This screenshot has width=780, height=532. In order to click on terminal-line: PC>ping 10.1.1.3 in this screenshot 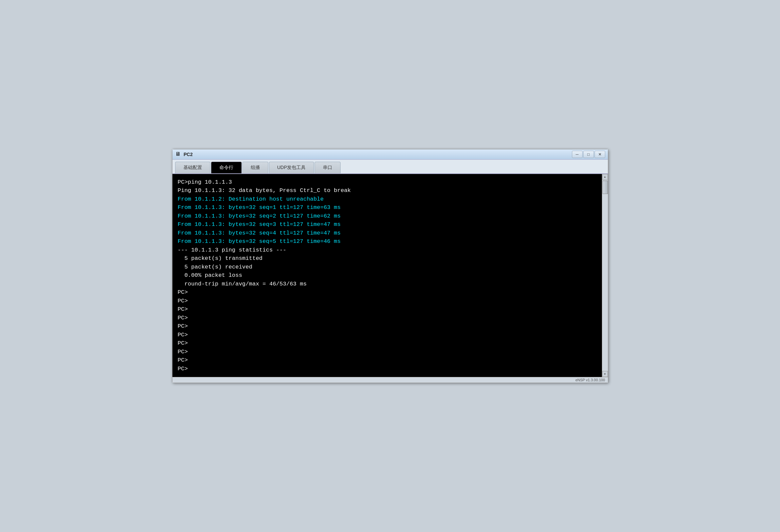, I will do `click(387, 182)`.